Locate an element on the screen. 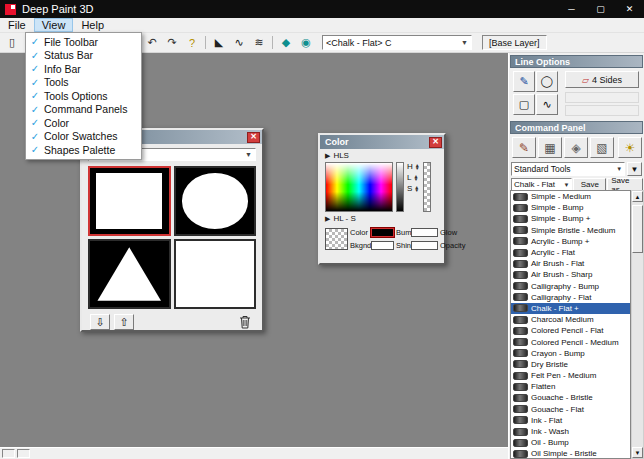 This screenshot has height=459, width=644. toolbar-icon: ↶ is located at coordinates (152, 43).